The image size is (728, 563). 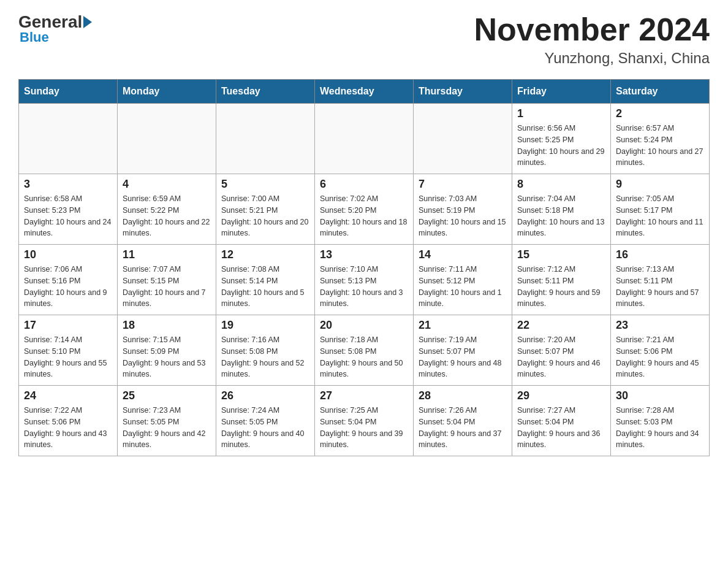 What do you see at coordinates (463, 325) in the screenshot?
I see `day-number: 21` at bounding box center [463, 325].